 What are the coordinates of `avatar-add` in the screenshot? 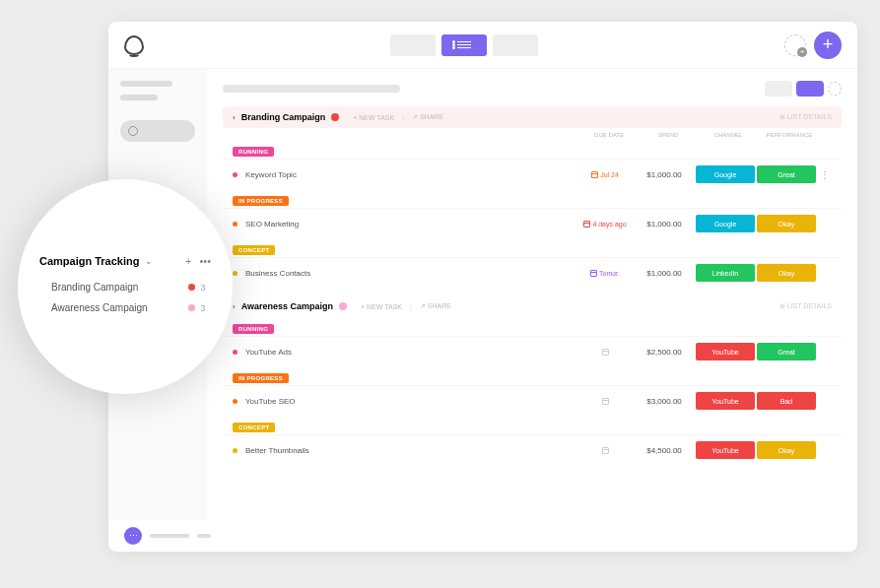 It's located at (795, 45).